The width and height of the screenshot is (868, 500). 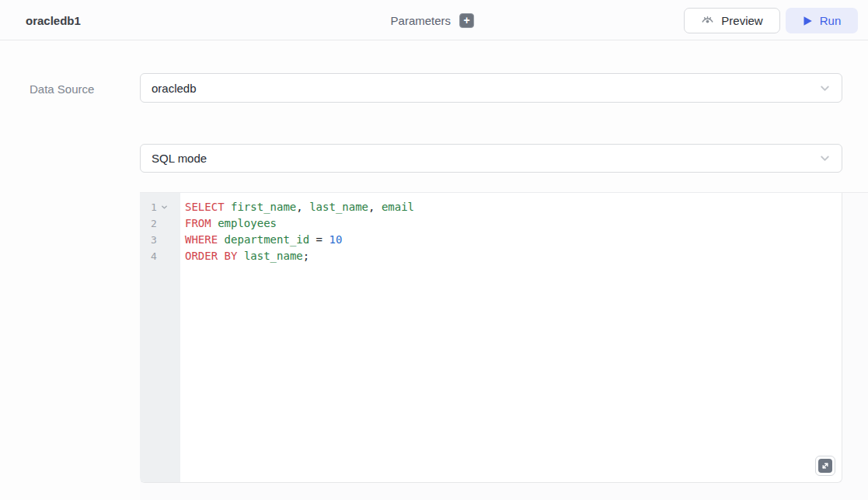 What do you see at coordinates (707, 20) in the screenshot?
I see `eye-icon` at bounding box center [707, 20].